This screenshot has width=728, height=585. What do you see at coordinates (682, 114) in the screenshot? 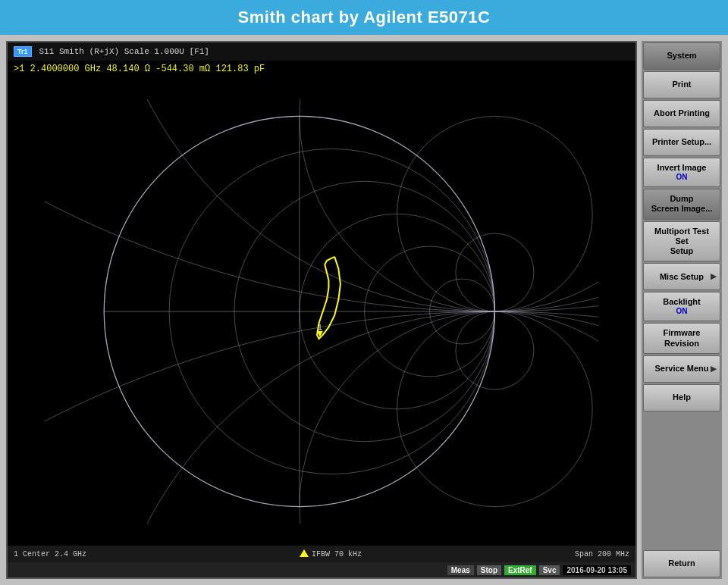
I see `abort-printing-button: Abort Printing` at bounding box center [682, 114].